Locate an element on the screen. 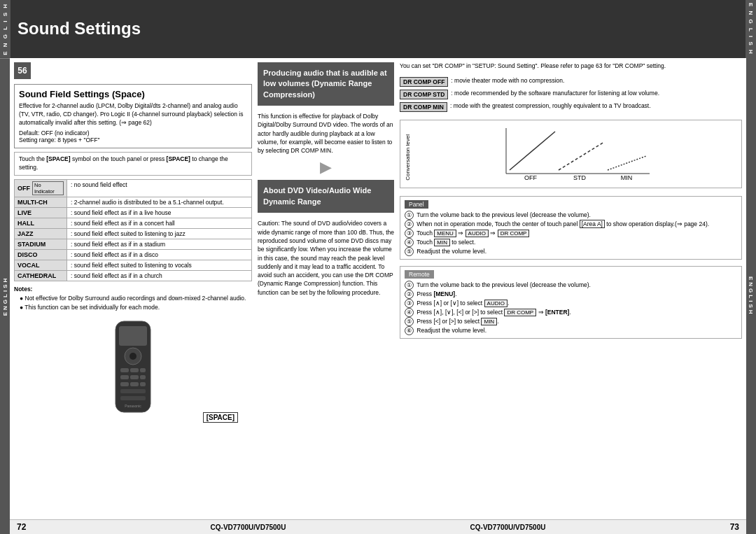  dr-off-row: DR COMP OFF : movie theater mode with no… is located at coordinates (571, 82).